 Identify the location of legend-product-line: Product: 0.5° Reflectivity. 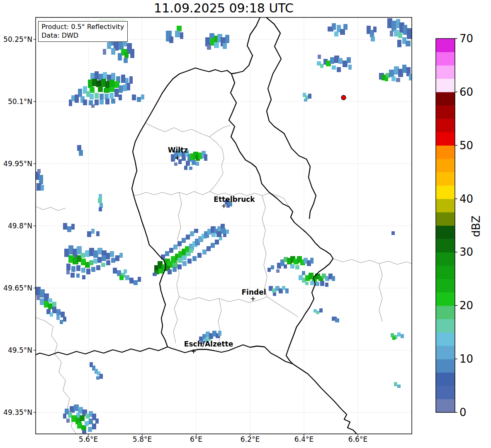
(83, 27).